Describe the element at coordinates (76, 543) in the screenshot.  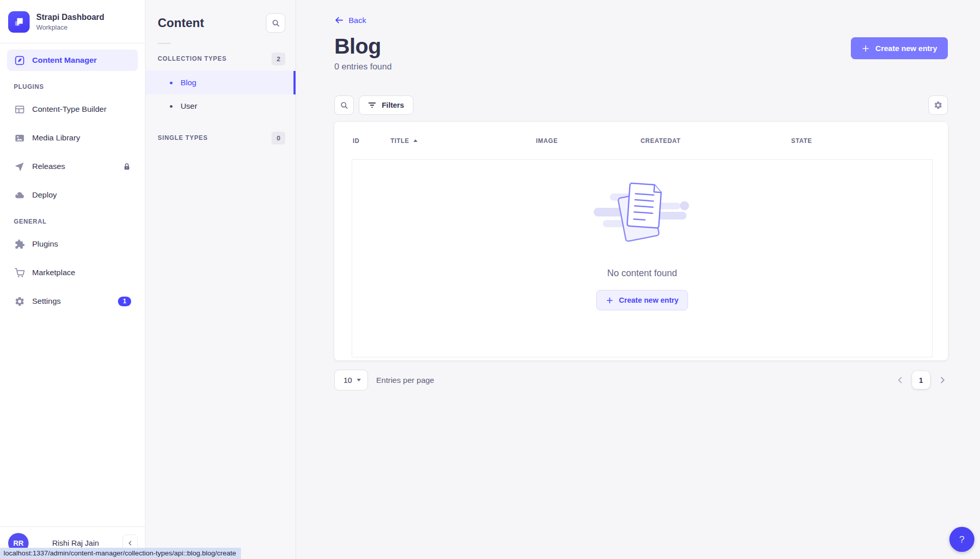
I see `user-name: Rishi Raj Jain` at that location.